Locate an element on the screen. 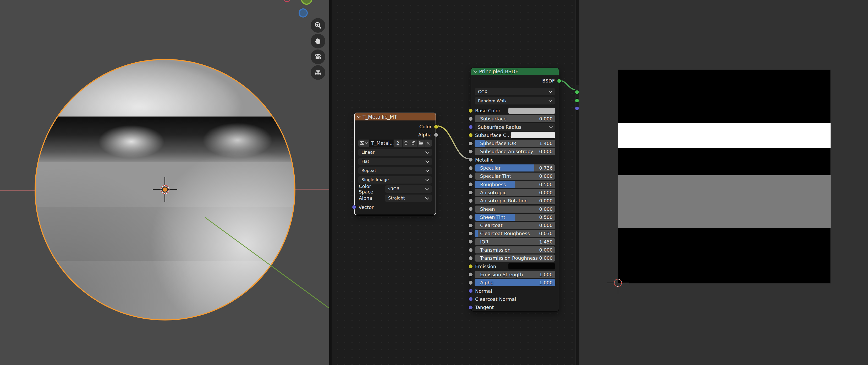  transmission-roughness-input-socket is located at coordinates (471, 258).